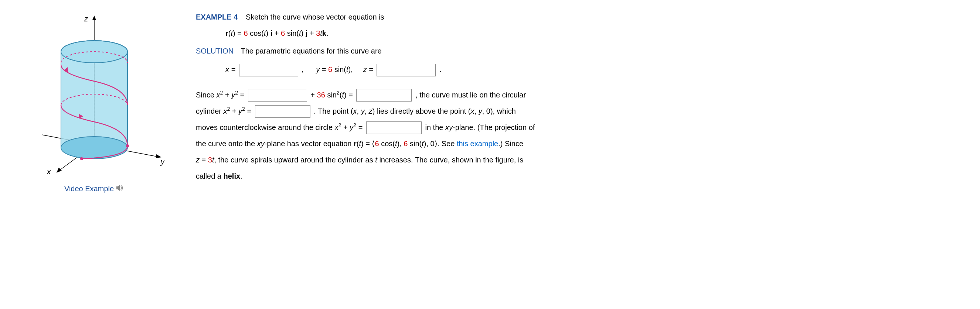 This screenshot has width=980, height=309. I want to click on video-example-link: Video Example, so click(94, 189).